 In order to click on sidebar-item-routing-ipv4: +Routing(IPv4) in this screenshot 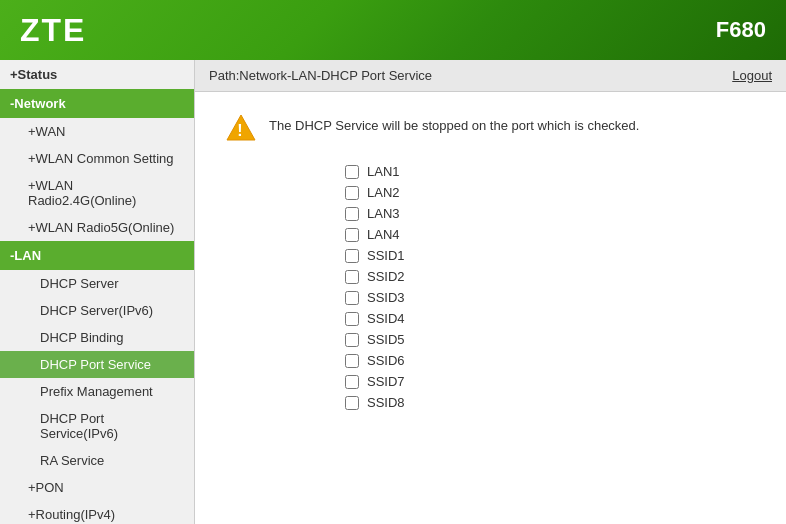, I will do `click(97, 512)`.